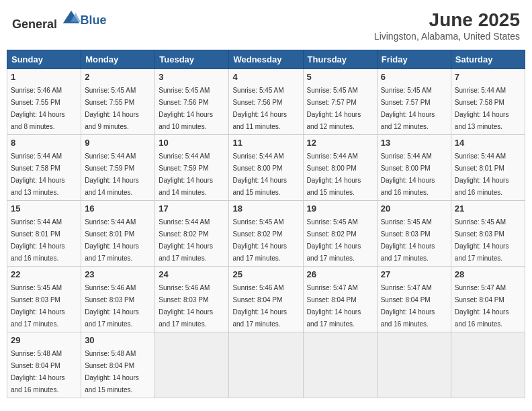 This screenshot has width=532, height=411. What do you see at coordinates (414, 142) in the screenshot?
I see `day-number: 13` at bounding box center [414, 142].